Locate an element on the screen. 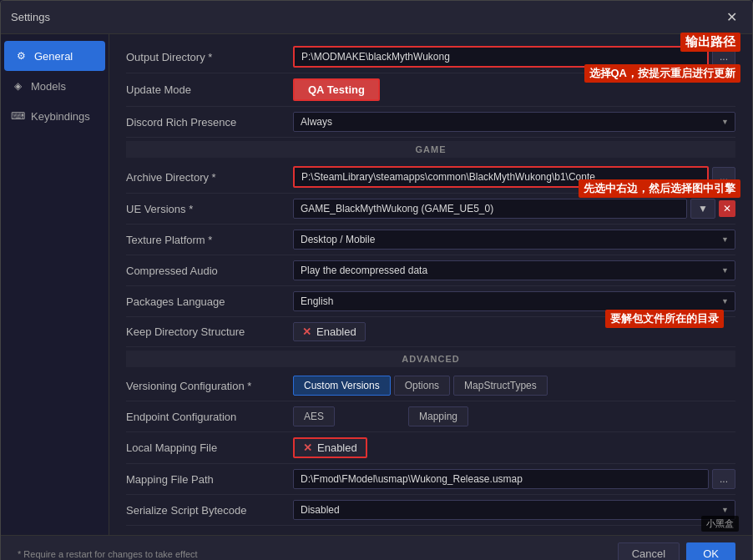 The image size is (753, 560). compressed-audio-select-wrapper: Play the decompressed data is located at coordinates (514, 270).